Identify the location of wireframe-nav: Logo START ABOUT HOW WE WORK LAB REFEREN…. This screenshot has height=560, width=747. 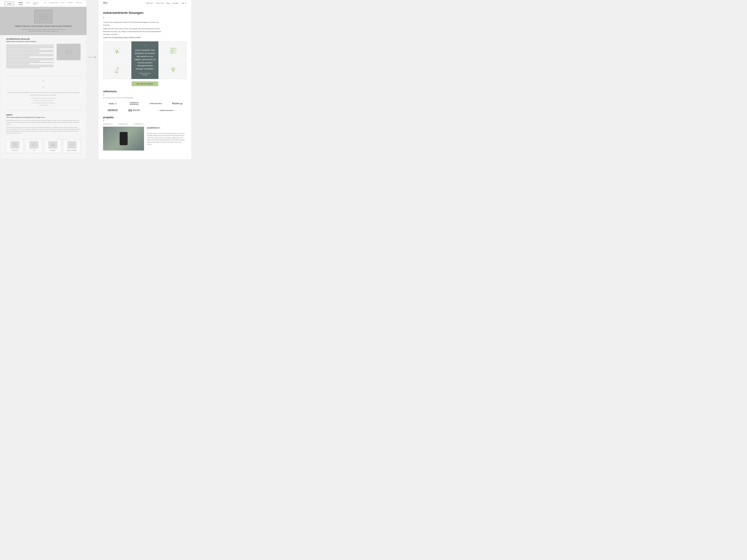
(43, 3).